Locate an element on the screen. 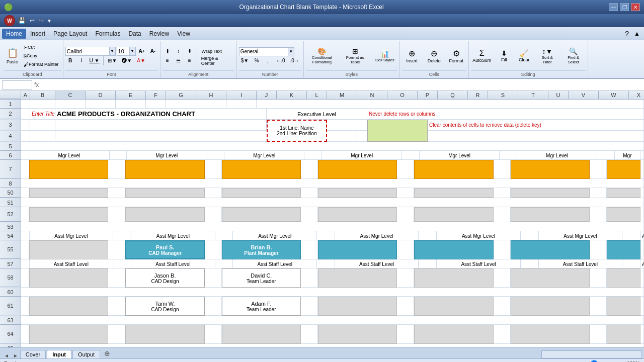 This screenshot has width=644, height=362. cell-gap58c is located at coordinates (309, 278).